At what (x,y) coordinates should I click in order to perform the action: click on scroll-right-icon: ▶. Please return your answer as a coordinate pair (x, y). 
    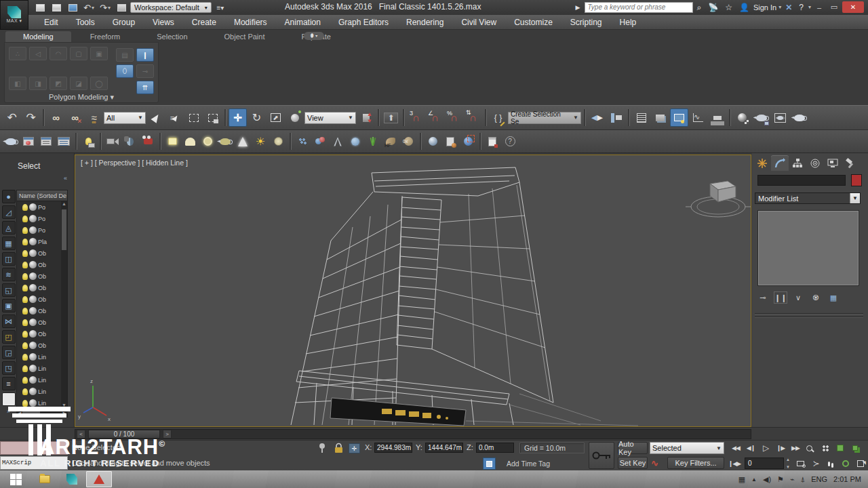
    Looking at the image, I should click on (65, 413).